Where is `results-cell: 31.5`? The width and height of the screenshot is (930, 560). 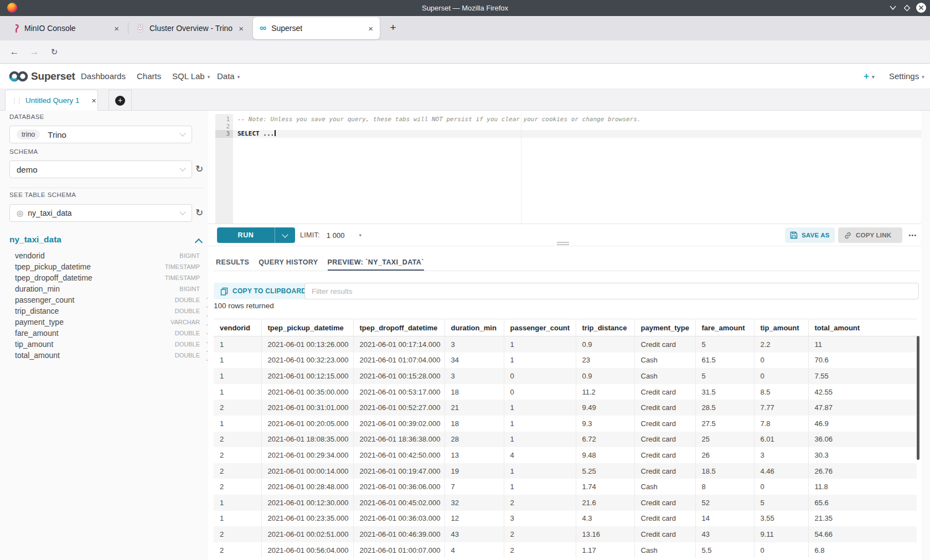 results-cell: 31.5 is located at coordinates (725, 392).